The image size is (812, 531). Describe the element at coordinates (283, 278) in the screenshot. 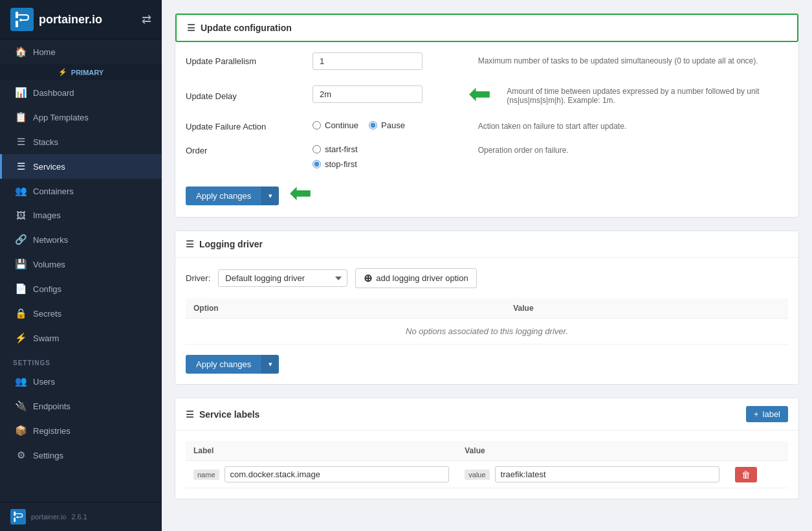

I see `driver-select: Default logging driver none local json-f…` at that location.